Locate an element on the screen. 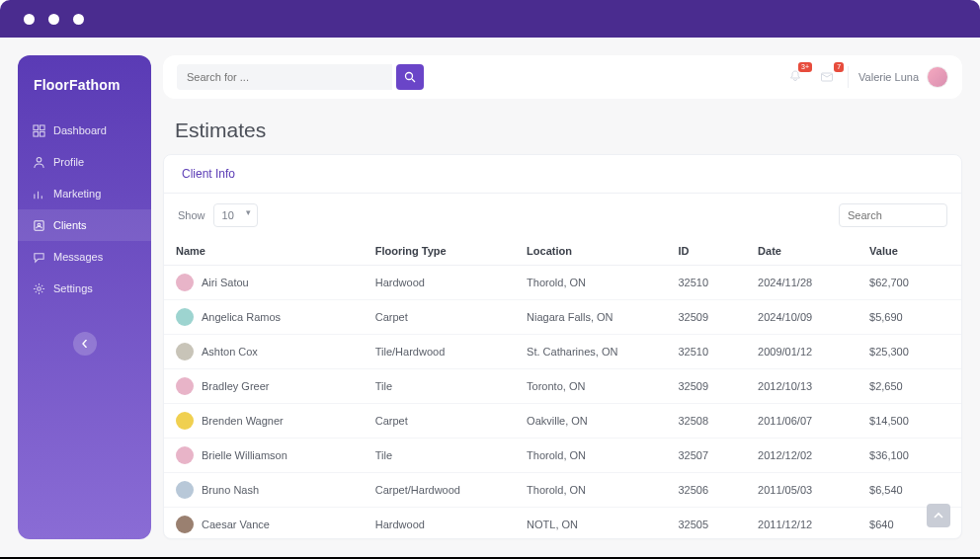 The image size is (980, 559). column-header: Date is located at coordinates (802, 251).